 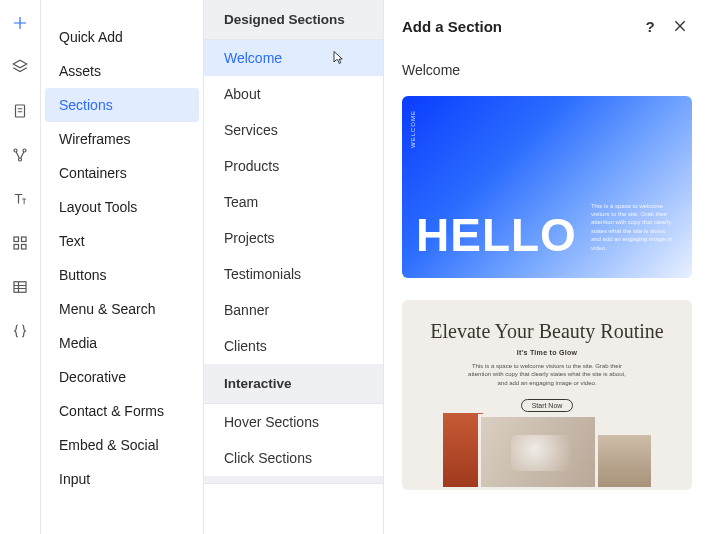 What do you see at coordinates (20, 243) in the screenshot?
I see `rail-apps` at bounding box center [20, 243].